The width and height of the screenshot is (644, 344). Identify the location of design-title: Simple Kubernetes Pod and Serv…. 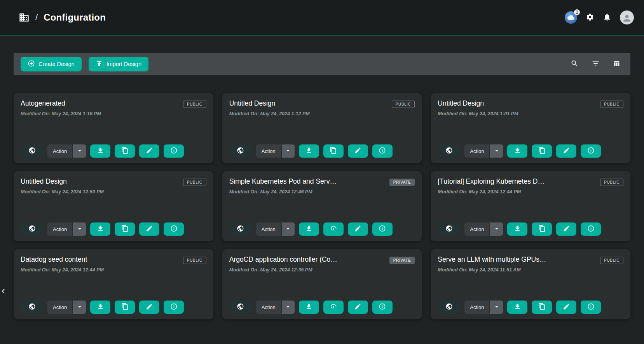
(283, 182).